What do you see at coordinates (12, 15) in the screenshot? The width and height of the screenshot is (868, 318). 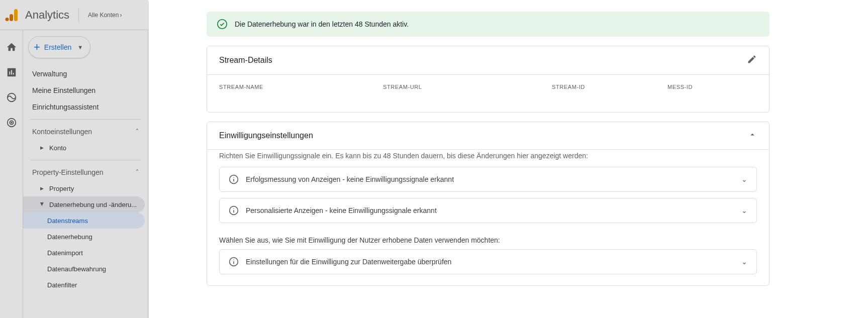 I see `analytics-logo-icon` at bounding box center [12, 15].